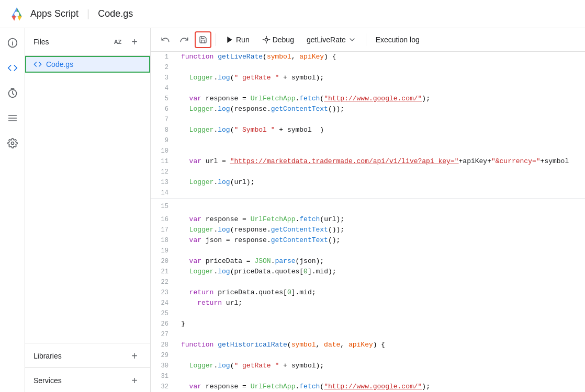 This screenshot has height=392, width=585. What do you see at coordinates (126, 42) in the screenshot?
I see `file-panel-actions: AZ +` at bounding box center [126, 42].